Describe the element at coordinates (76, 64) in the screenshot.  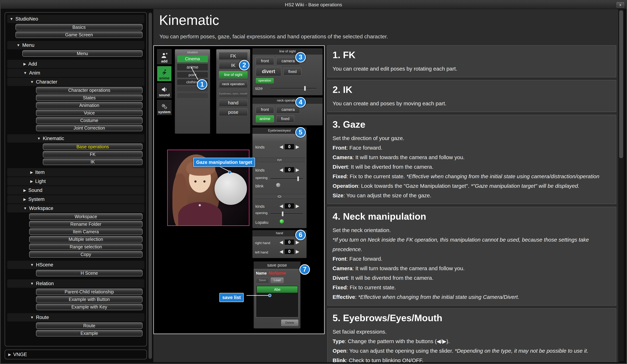
I see `sidebar-header-add: ▶Add` at that location.